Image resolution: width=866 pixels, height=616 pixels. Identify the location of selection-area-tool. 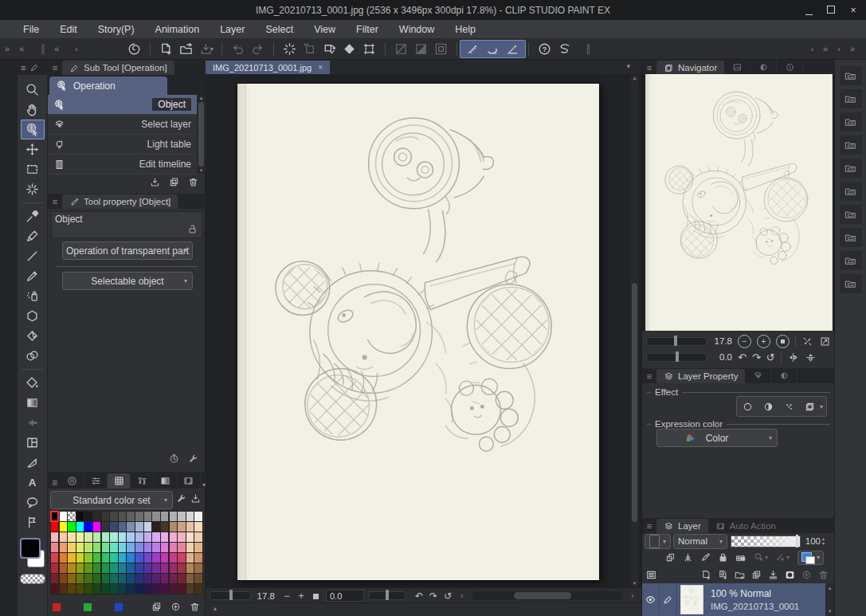
(33, 169).